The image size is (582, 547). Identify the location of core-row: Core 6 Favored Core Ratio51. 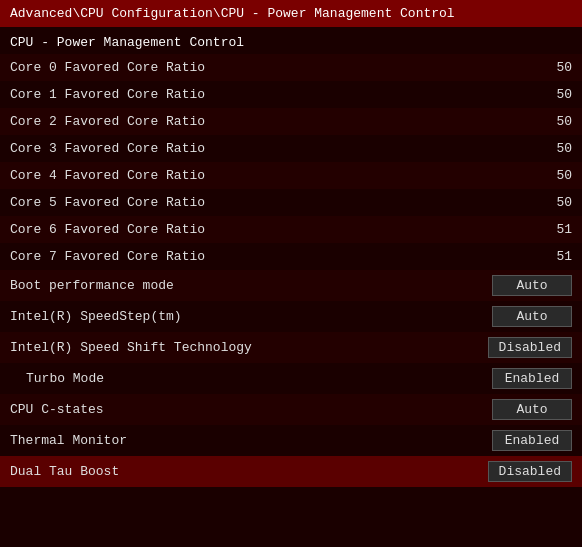
(291, 230).